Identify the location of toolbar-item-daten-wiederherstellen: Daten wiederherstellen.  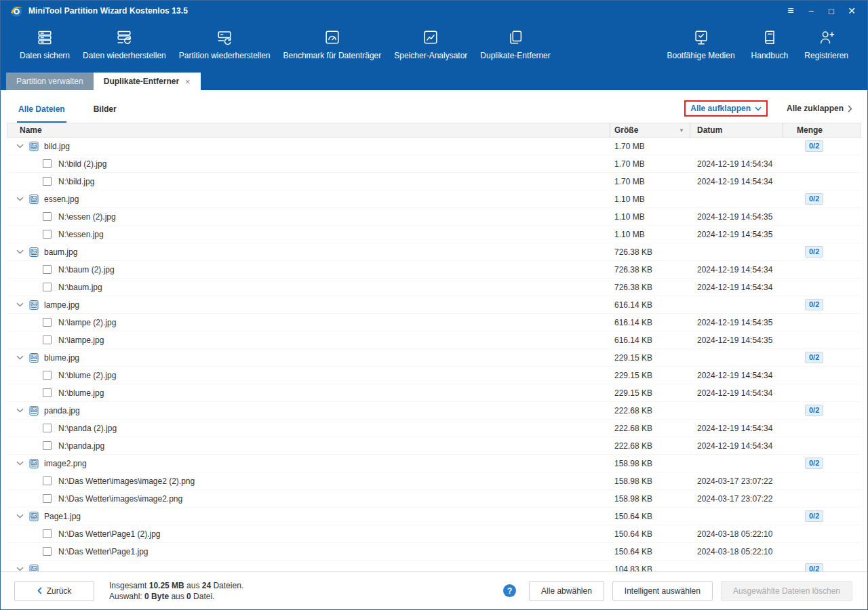
(125, 45).